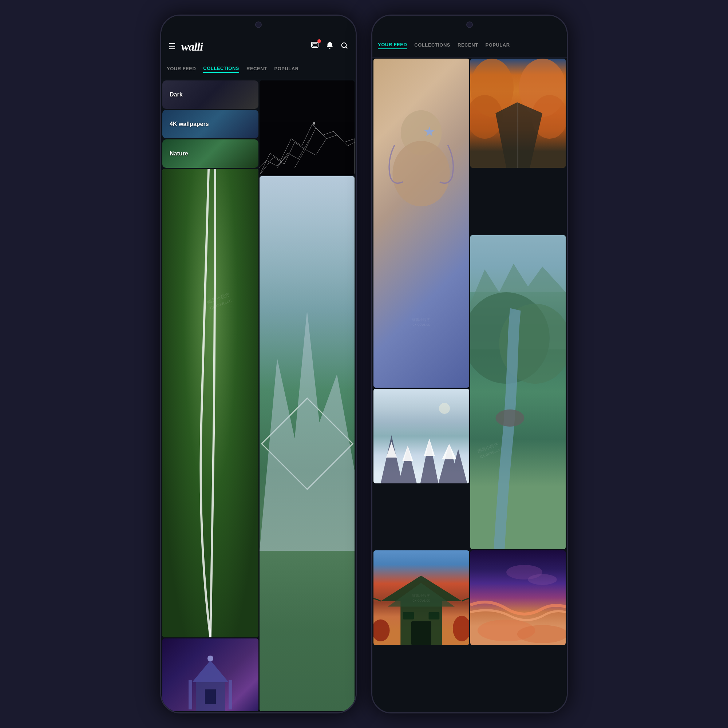  What do you see at coordinates (181, 69) in the screenshot?
I see `tab-your-feed-left: YOUR FEED` at bounding box center [181, 69].